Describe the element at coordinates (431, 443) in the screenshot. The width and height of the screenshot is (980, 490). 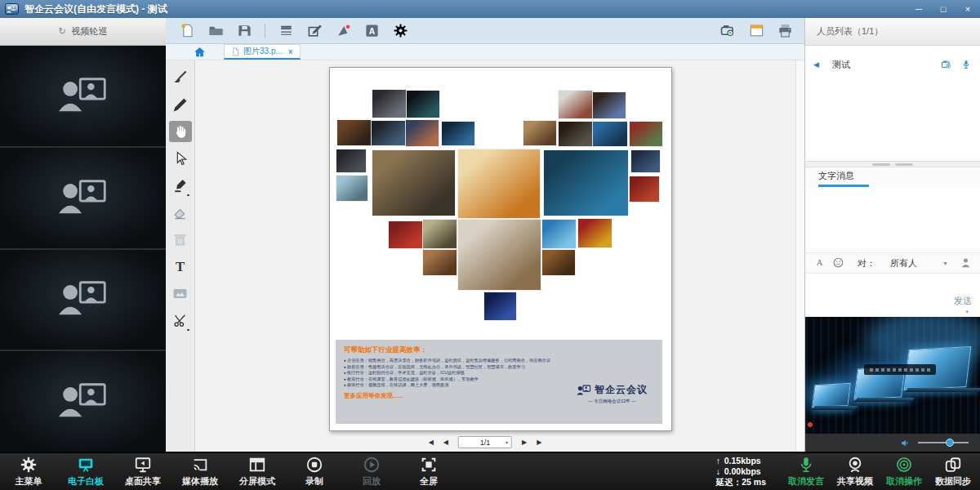
I see `first-page-button: ◀` at that location.